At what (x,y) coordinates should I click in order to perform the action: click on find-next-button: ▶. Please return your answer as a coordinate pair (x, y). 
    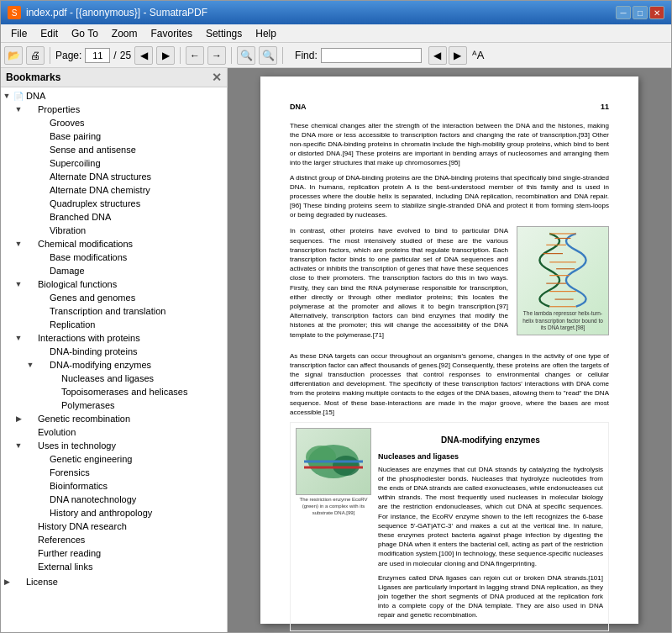
    Looking at the image, I should click on (458, 55).